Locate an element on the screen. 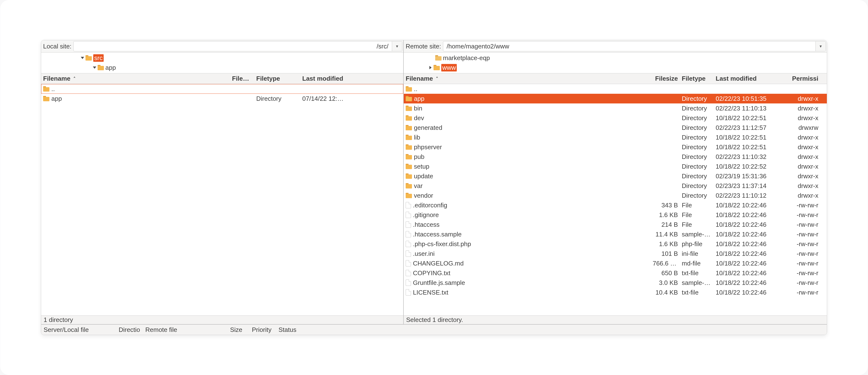  filename-label: app is located at coordinates (57, 99).